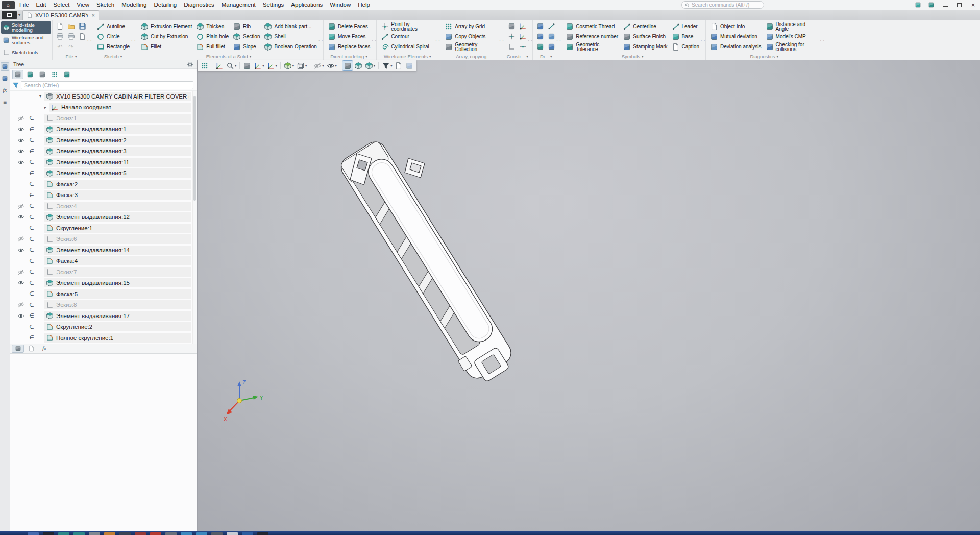 The image size is (980, 535). I want to click on rib-button: Rib, so click(246, 27).